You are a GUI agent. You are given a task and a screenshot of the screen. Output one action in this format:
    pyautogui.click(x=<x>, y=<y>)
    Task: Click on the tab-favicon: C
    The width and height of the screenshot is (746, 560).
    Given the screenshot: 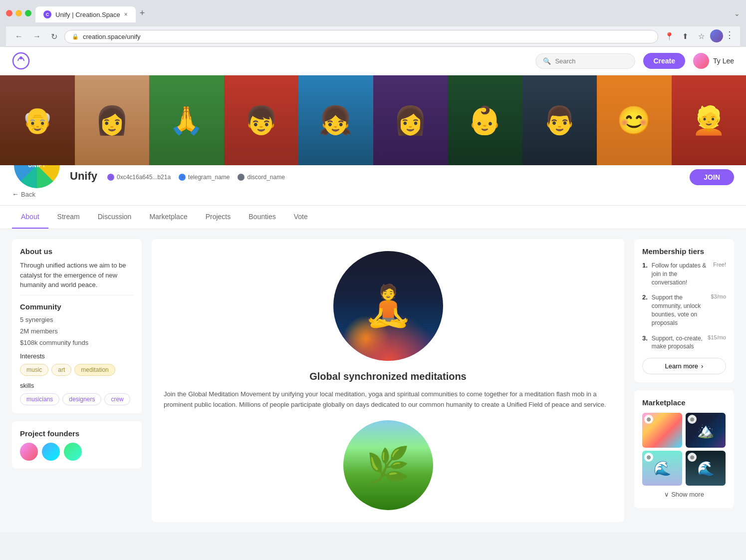 What is the action you would take?
    pyautogui.click(x=47, y=14)
    